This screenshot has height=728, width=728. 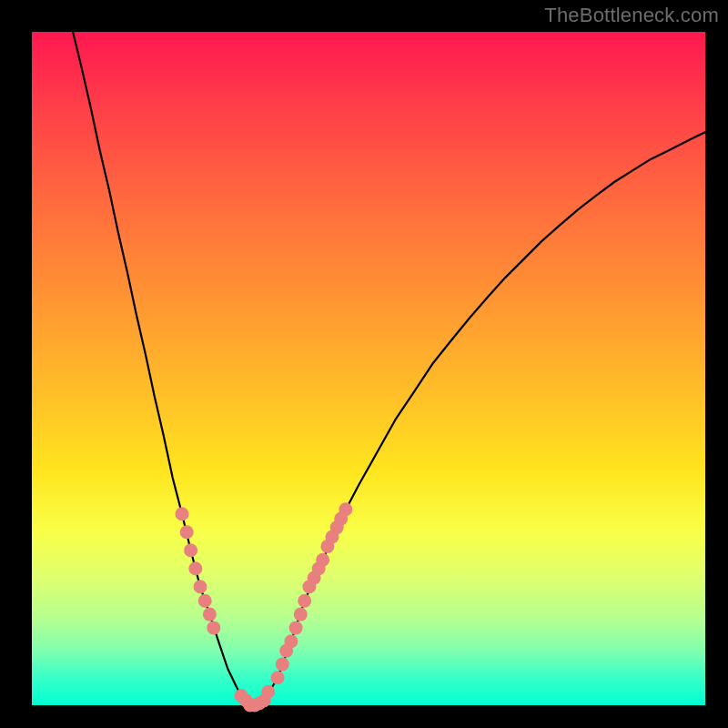 I want to click on dots-layer, so click(x=264, y=607).